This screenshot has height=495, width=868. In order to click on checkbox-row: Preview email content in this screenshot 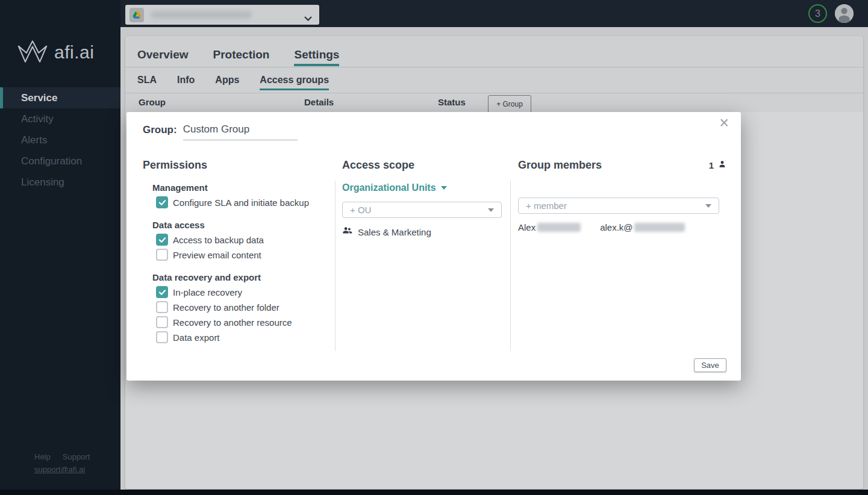, I will do `click(237, 255)`.